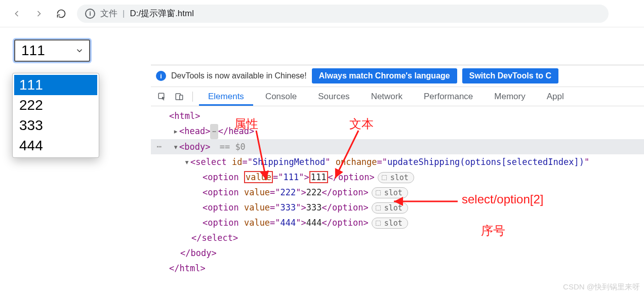 Image resolution: width=644 pixels, height=295 pixels. Describe the element at coordinates (192, 97) in the screenshot. I see `tab-separator` at that location.